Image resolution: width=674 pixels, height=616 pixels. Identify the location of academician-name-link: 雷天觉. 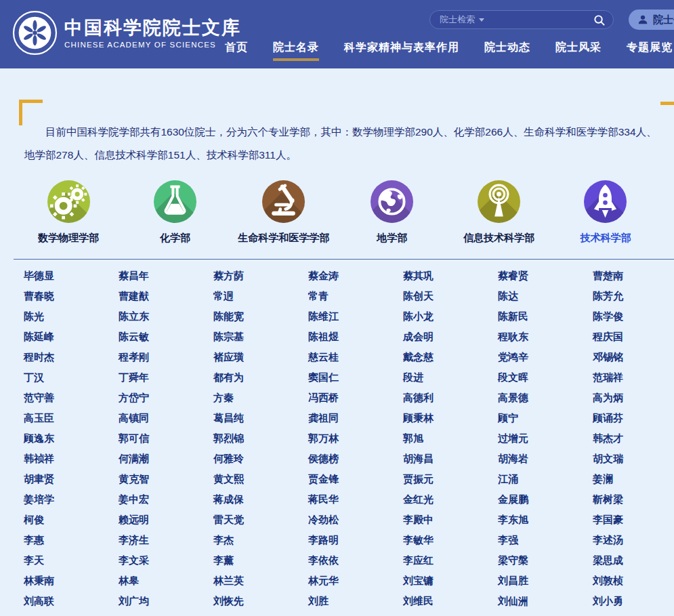
(261, 520).